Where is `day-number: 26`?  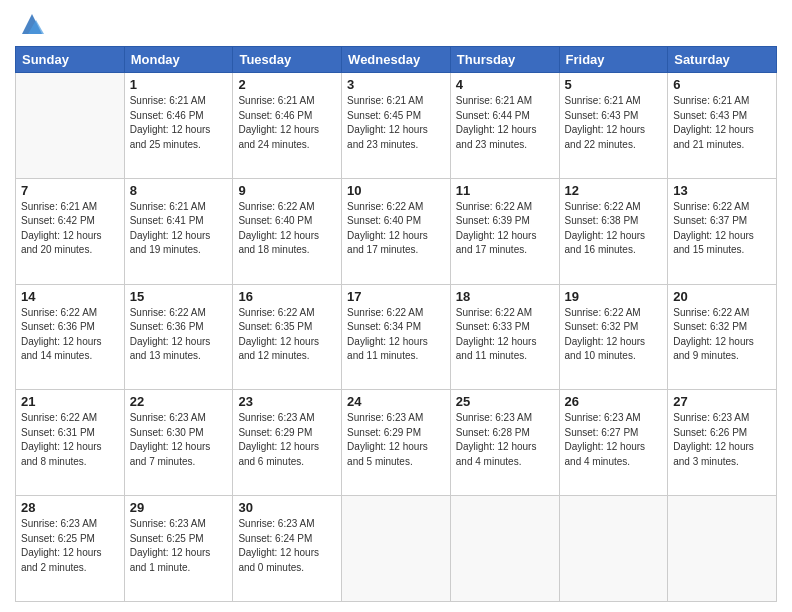 day-number: 26 is located at coordinates (614, 402).